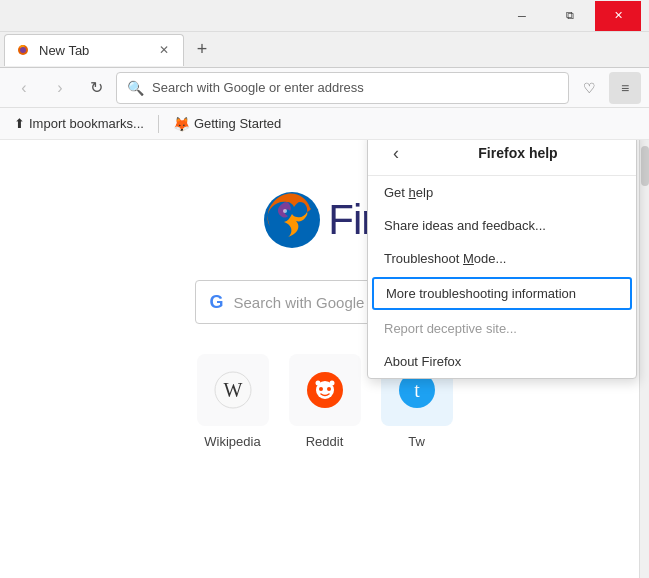  Describe the element at coordinates (232, 442) in the screenshot. I see `wikipedia-label: Wikipedia` at that location.